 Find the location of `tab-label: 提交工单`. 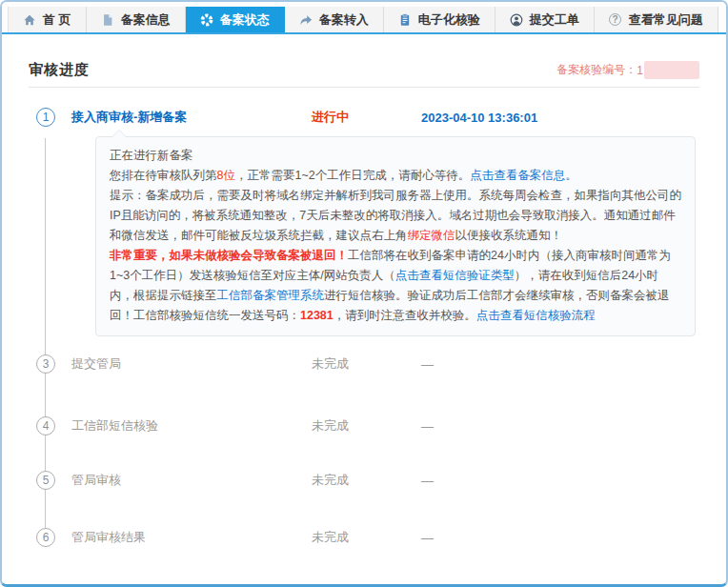

tab-label: 提交工单 is located at coordinates (555, 20).